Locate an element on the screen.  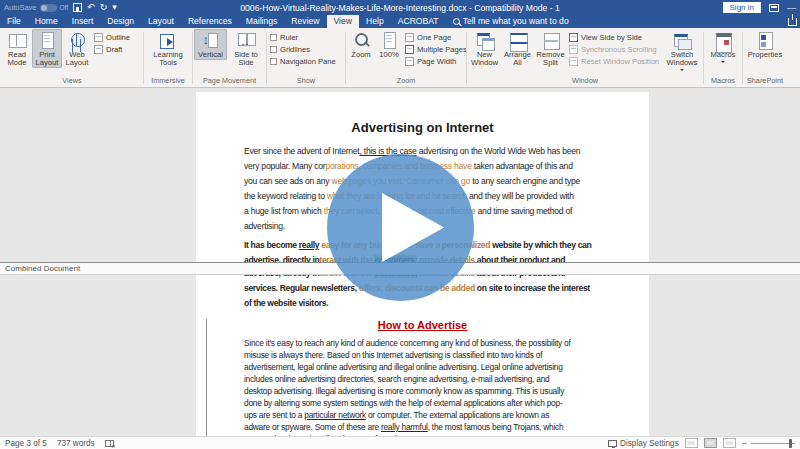
vertical-icon is located at coordinates (211, 40).